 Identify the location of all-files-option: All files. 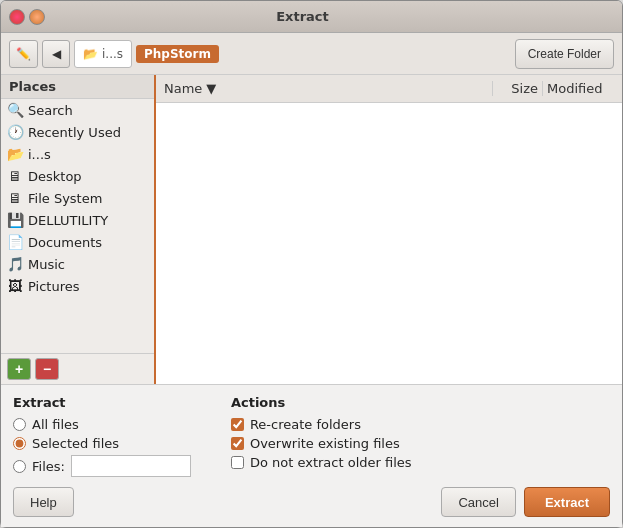
(102, 424).